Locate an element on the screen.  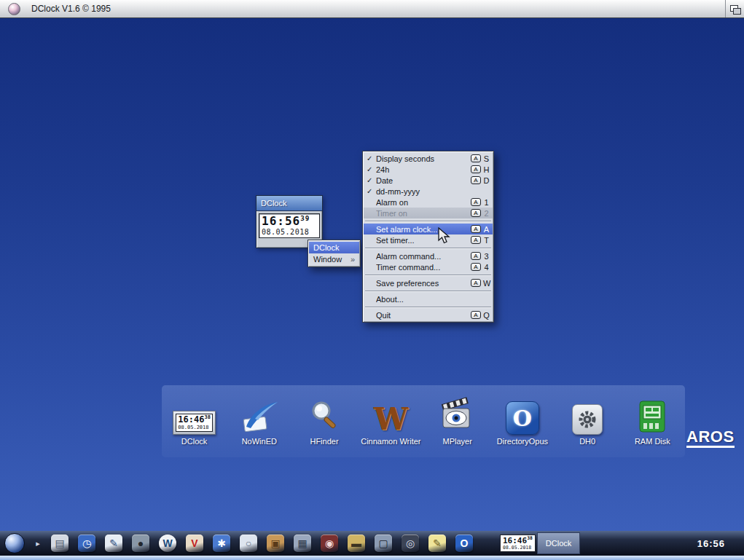
dclock-window-titlebar: DClock is located at coordinates (289, 204).